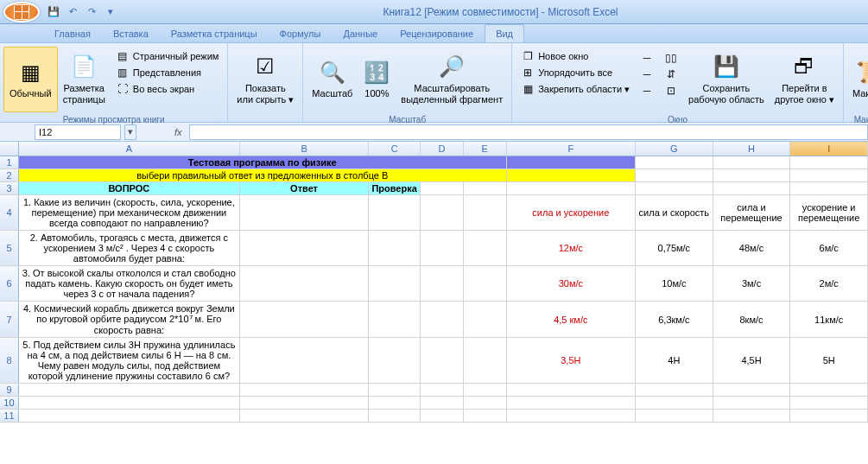  I want to click on undo-icon: ↶, so click(73, 12).